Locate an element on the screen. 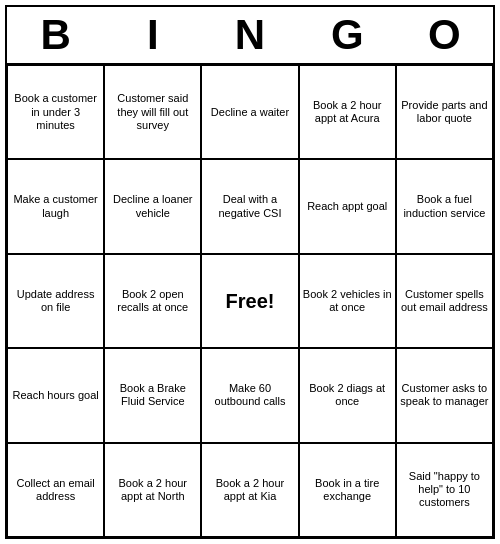  bingo-cell-r3-c0: Reach hours goal is located at coordinates (56, 395).